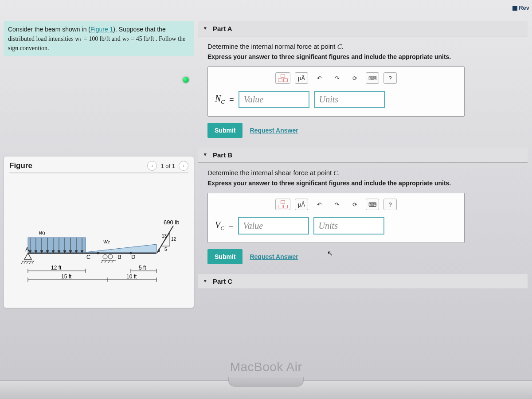  I want to click on svg-text: 10 ft, so click(132, 277).